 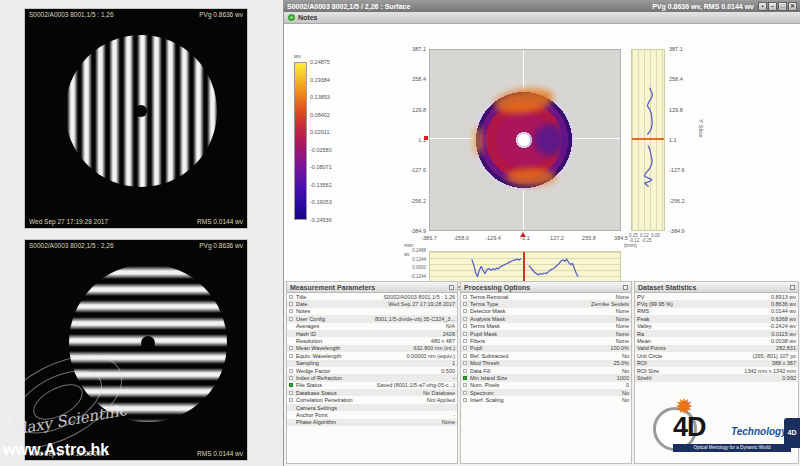 What do you see at coordinates (372, 370) in the screenshot?
I see `table-row: Wedge Factor0.500` at bounding box center [372, 370].